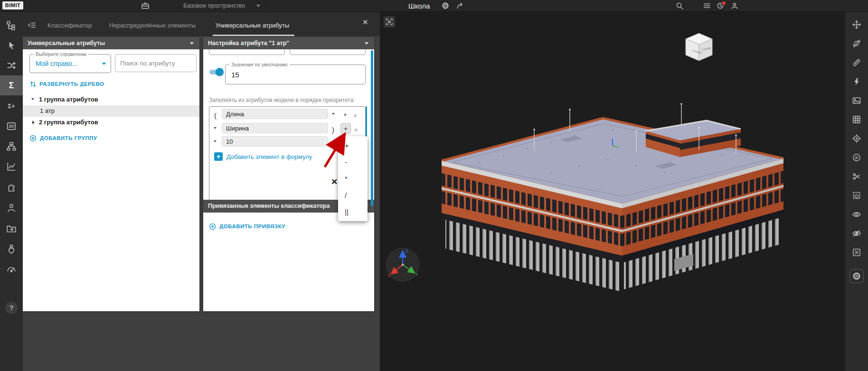  Describe the element at coordinates (111, 43) in the screenshot. I see `universal-attributes-header: Универсальные атрибуты` at that location.